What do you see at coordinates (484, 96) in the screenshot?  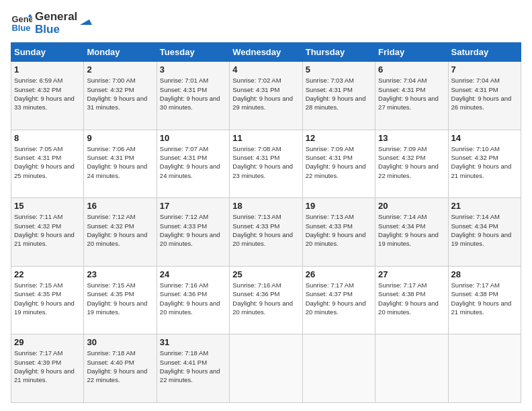 I see `day-cell: 7Sunrise: 7:04 AMSunset: 4:31 PMDaylight…` at bounding box center [484, 96].